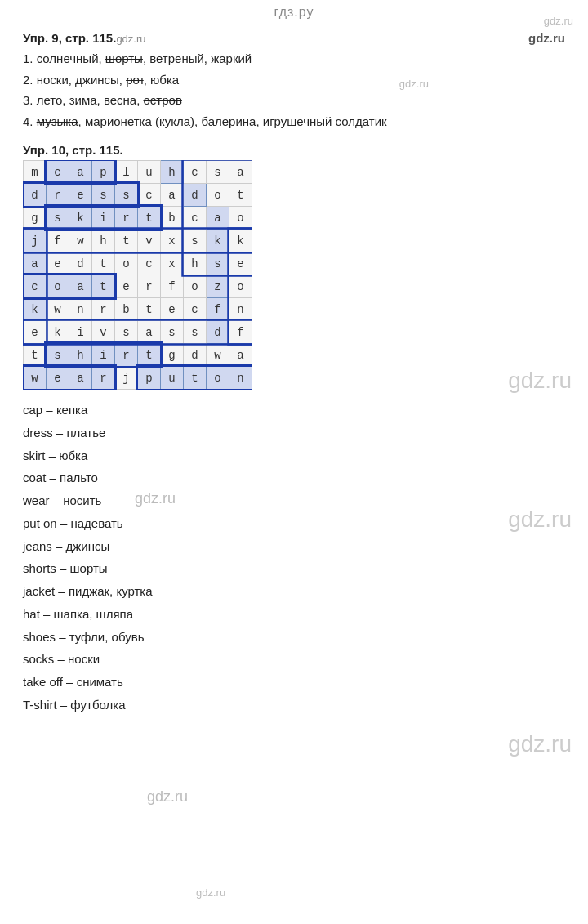  Describe the element at coordinates (137, 275) in the screenshot. I see `puzzle-grid: mcapluhcsadresscadotgskirtbcaojfwhtvxskk…` at that location.